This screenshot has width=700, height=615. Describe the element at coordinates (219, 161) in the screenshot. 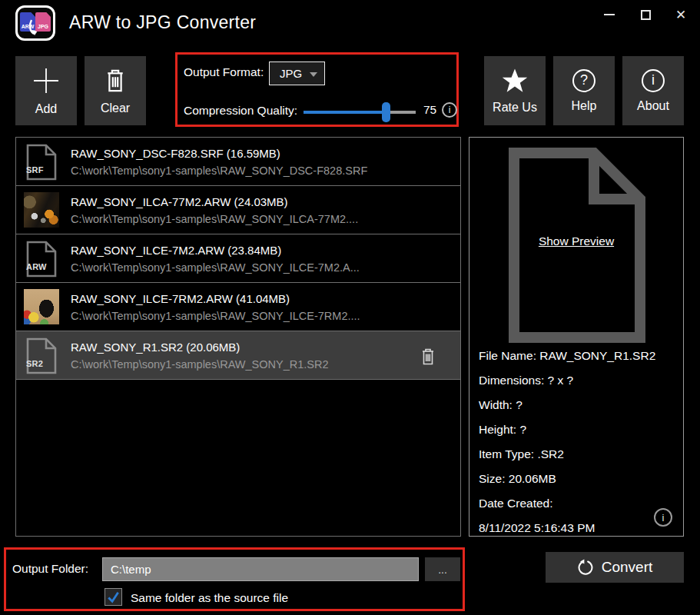

I see `file-row-text: RAW_SONY_DSC-F828.SRF (16.59MB) C:\work\…` at that location.